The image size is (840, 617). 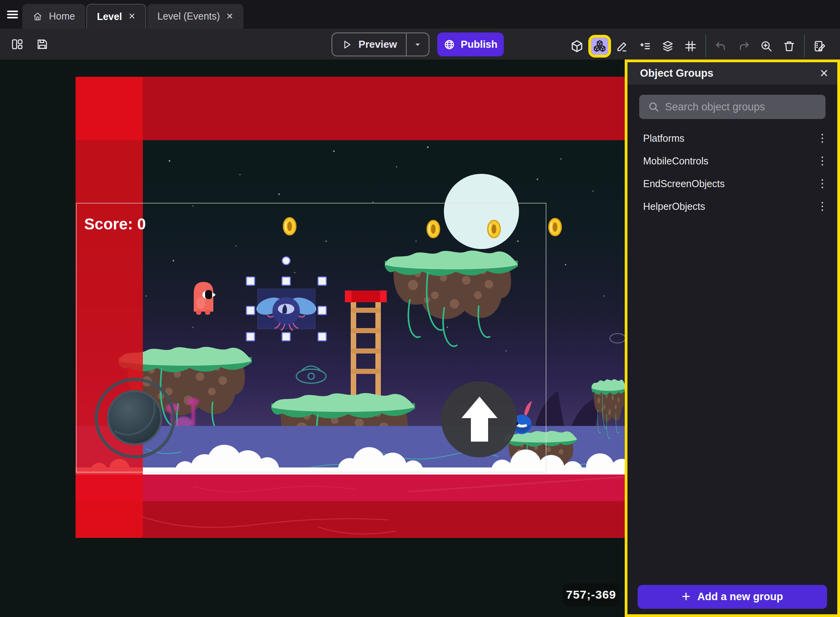 What do you see at coordinates (380, 45) in the screenshot?
I see `preview-split-button: Preview` at bounding box center [380, 45].